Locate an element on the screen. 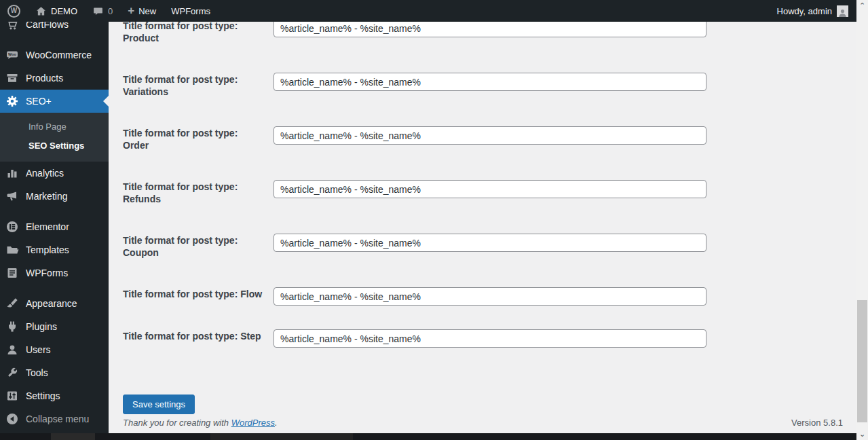 Image resolution: width=868 pixels, height=440 pixels. wordpress-menu: W is located at coordinates (14, 11).